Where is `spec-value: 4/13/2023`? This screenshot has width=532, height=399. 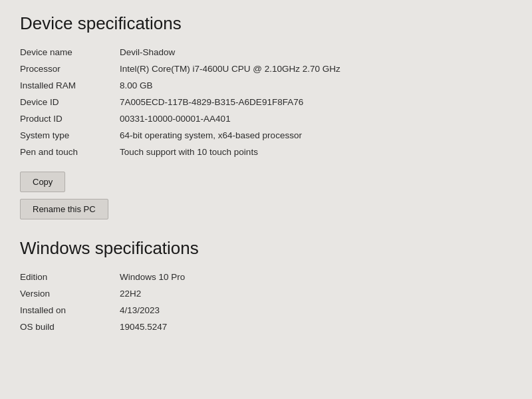 spec-value: 4/13/2023 is located at coordinates (316, 310).